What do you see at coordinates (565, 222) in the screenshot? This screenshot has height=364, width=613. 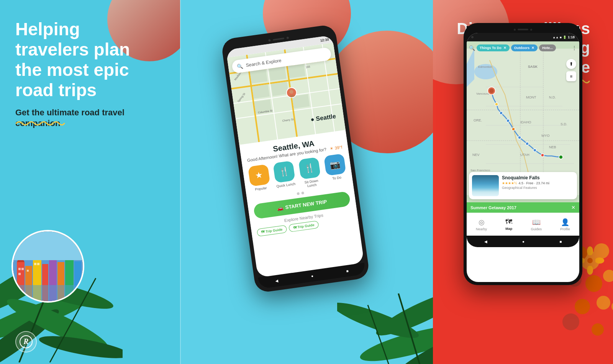 I see `profile-icon: 👤` at bounding box center [565, 222].